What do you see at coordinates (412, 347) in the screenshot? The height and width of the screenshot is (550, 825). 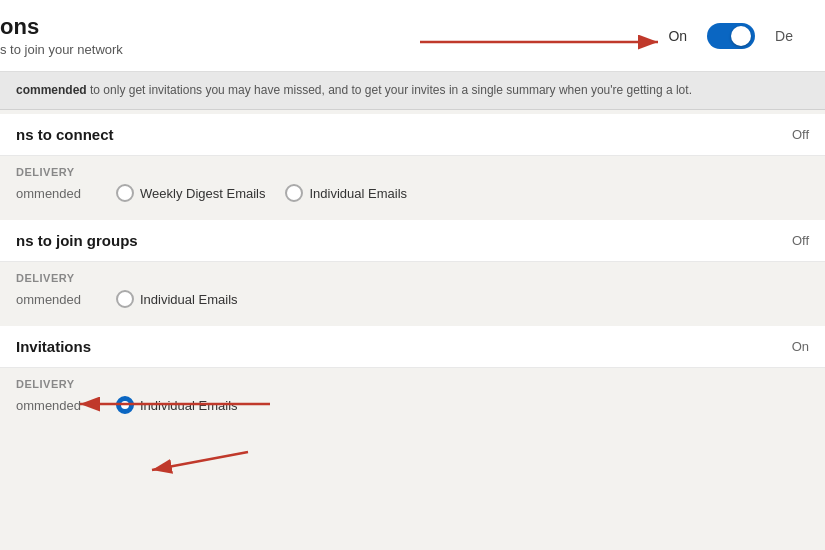 I see `section-invitations-header: Invitations On` at bounding box center [412, 347].